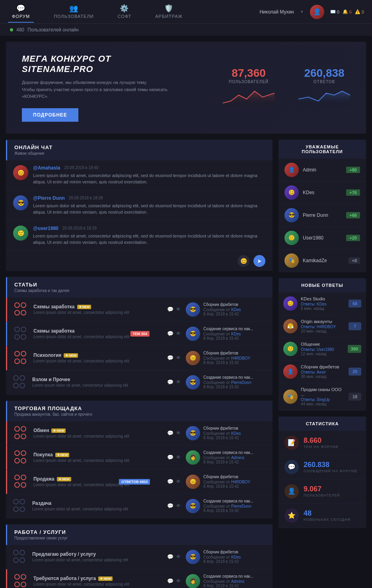 Image resolution: width=372 pixels, height=588 pixels. Describe the element at coordinates (226, 482) in the screenshot. I see `market-last-3: 😐 Сборник фрибетов Сообщение от H4RDBOY …` at that location.